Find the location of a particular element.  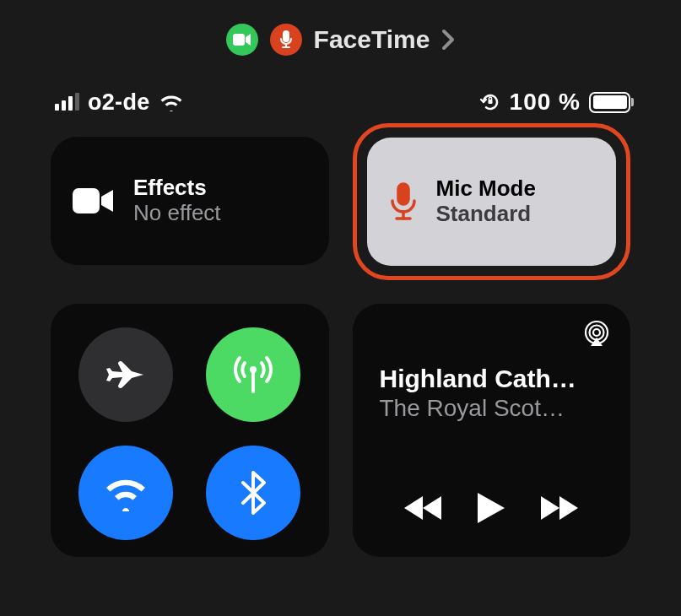

mic-mode-subtitle: Standard is located at coordinates (486, 214).